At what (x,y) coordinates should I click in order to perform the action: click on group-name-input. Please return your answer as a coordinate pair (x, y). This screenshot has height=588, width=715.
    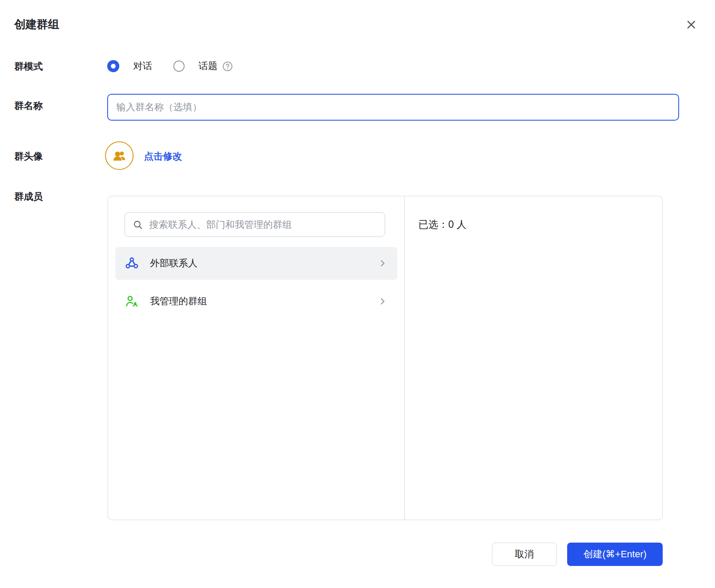
    Looking at the image, I should click on (393, 107).